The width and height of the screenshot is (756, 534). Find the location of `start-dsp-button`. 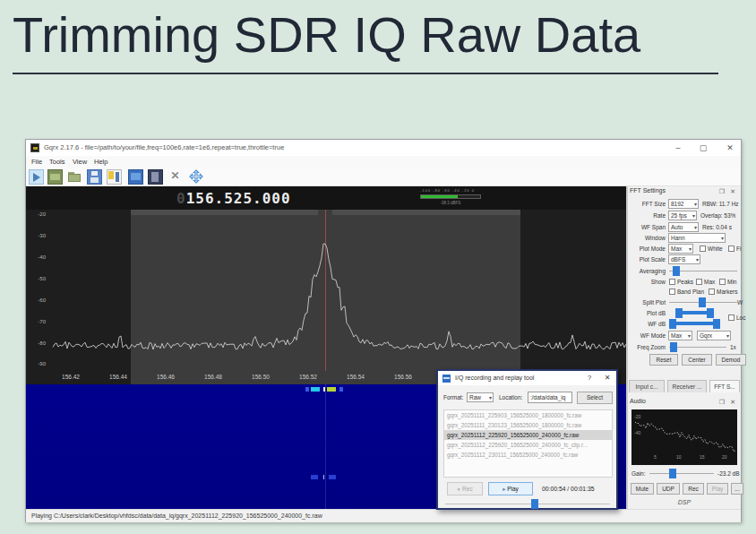

start-dsp-button is located at coordinates (36, 177).